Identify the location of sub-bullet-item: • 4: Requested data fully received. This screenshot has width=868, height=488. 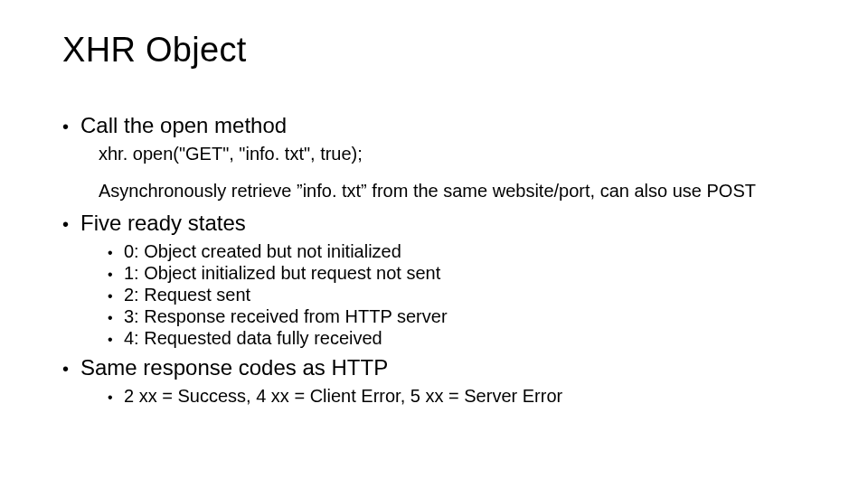
(457, 338).